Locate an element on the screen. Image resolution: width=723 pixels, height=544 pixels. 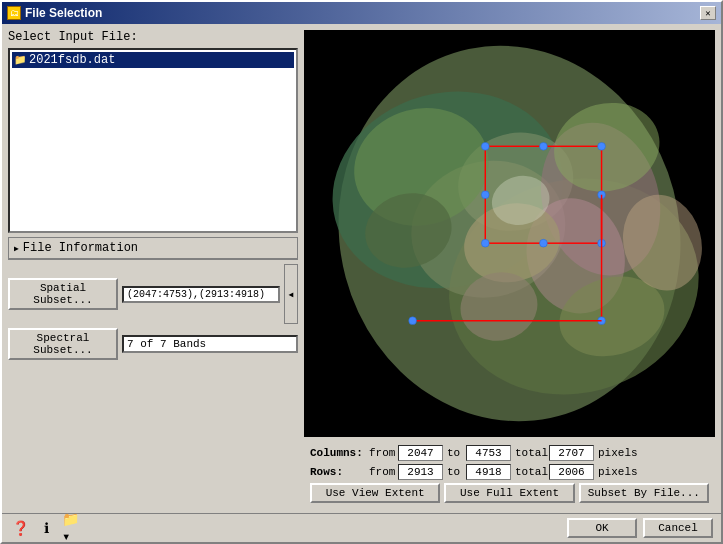
expand-icon: ▶ is located at coordinates (16, 248).